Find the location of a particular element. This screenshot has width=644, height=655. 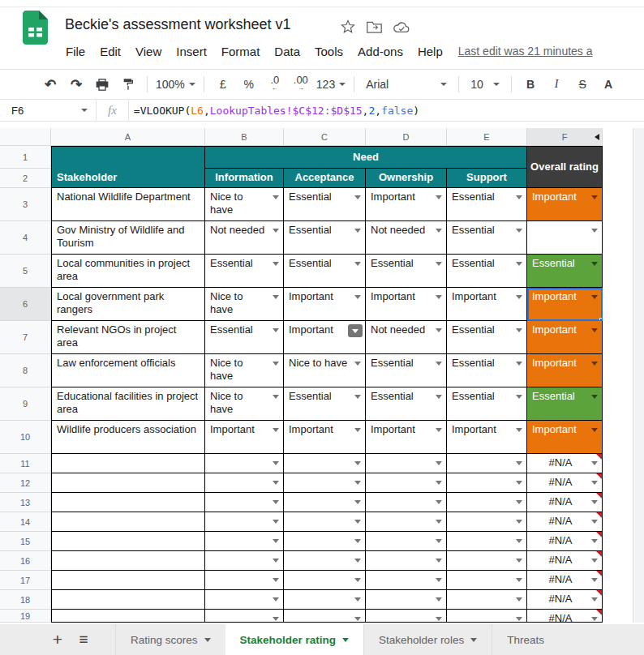

cell-B5: Essential is located at coordinates (245, 271).